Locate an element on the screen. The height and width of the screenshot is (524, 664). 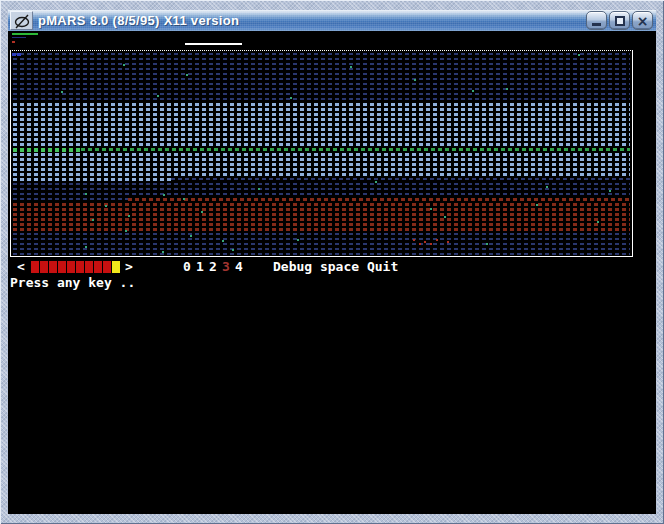
titlebar: pMARS 8.0 (8/5/95) X11 version × is located at coordinates (332, 20).